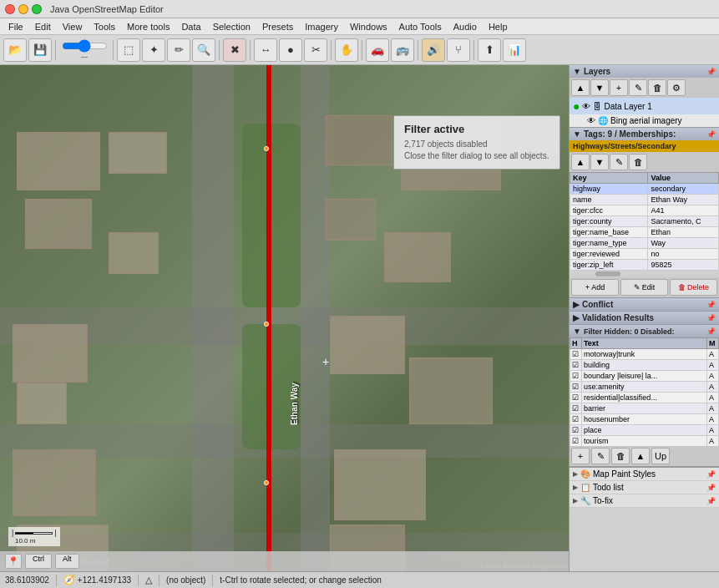 The width and height of the screenshot is (719, 588). I want to click on tags-edit-icon: ✎, so click(619, 162).